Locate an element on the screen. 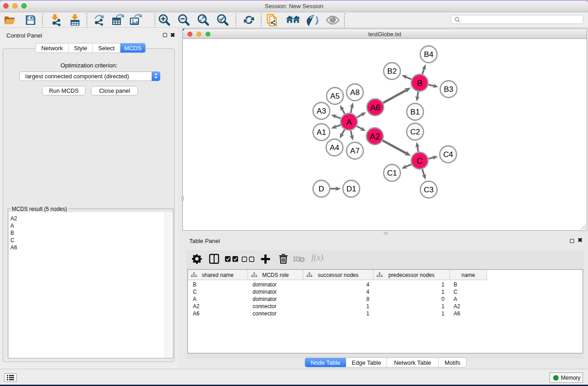 This screenshot has width=588, height=386. svg-text: A6 is located at coordinates (375, 108).